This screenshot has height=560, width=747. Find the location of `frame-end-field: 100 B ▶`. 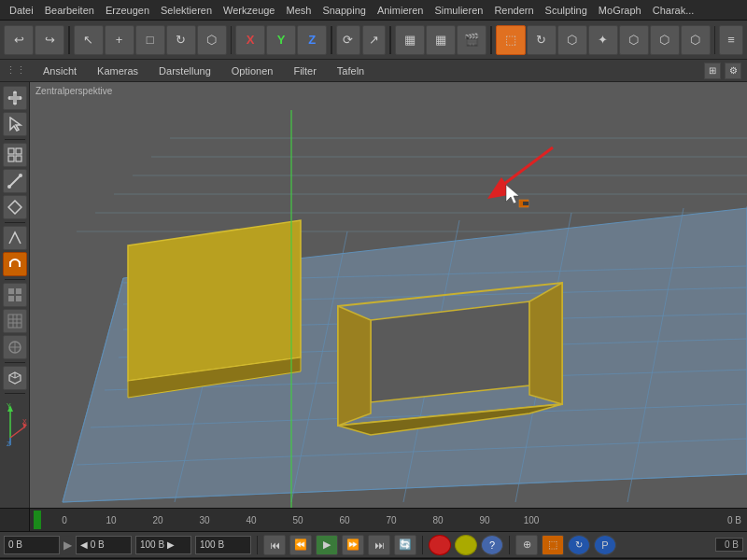

frame-end-field: 100 B ▶ is located at coordinates (163, 545).